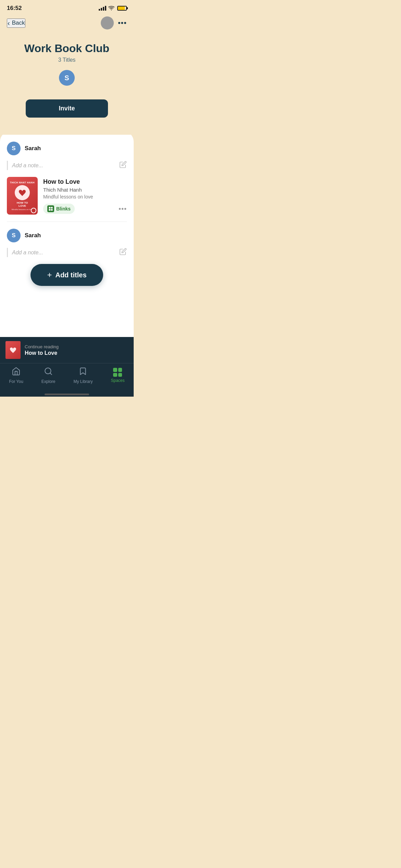  What do you see at coordinates (67, 234) in the screenshot?
I see `content-area: S Sarah Add a note... THICH NHAT HANH HO…` at bounding box center [67, 234].